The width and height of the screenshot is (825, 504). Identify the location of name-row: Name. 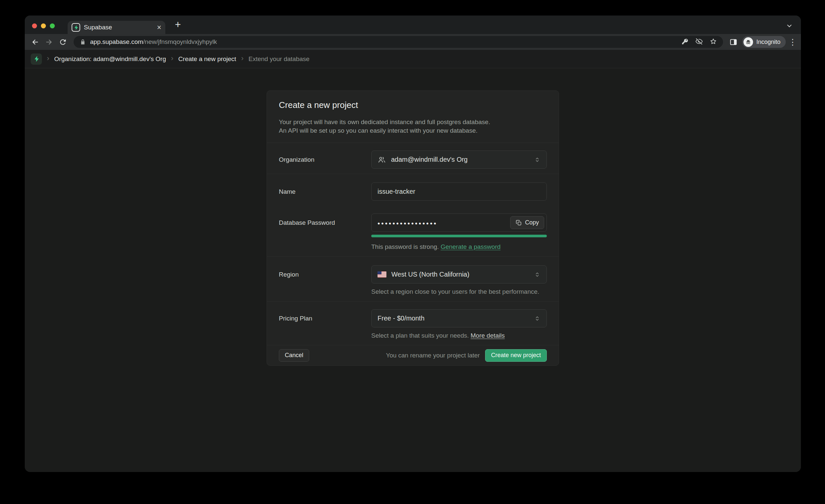
(413, 187).